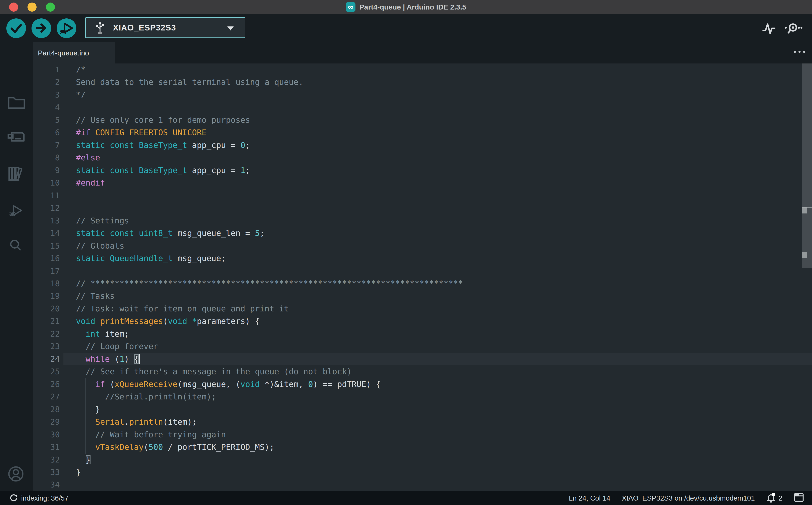 Image resolution: width=812 pixels, height=505 pixels. Describe the element at coordinates (423, 371) in the screenshot. I see `code-line: 25 // See if there's a message in the qu…` at that location.